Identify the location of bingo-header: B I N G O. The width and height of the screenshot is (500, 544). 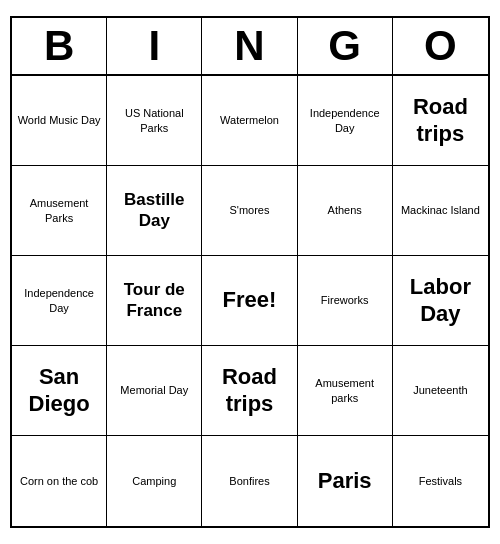
(250, 47).